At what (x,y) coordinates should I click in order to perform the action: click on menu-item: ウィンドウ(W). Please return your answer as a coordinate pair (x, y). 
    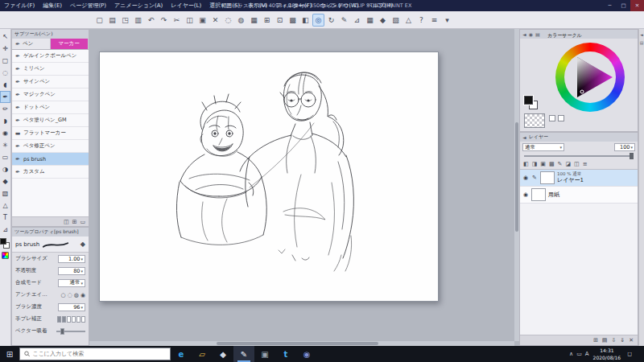
    Looking at the image, I should click on (340, 6).